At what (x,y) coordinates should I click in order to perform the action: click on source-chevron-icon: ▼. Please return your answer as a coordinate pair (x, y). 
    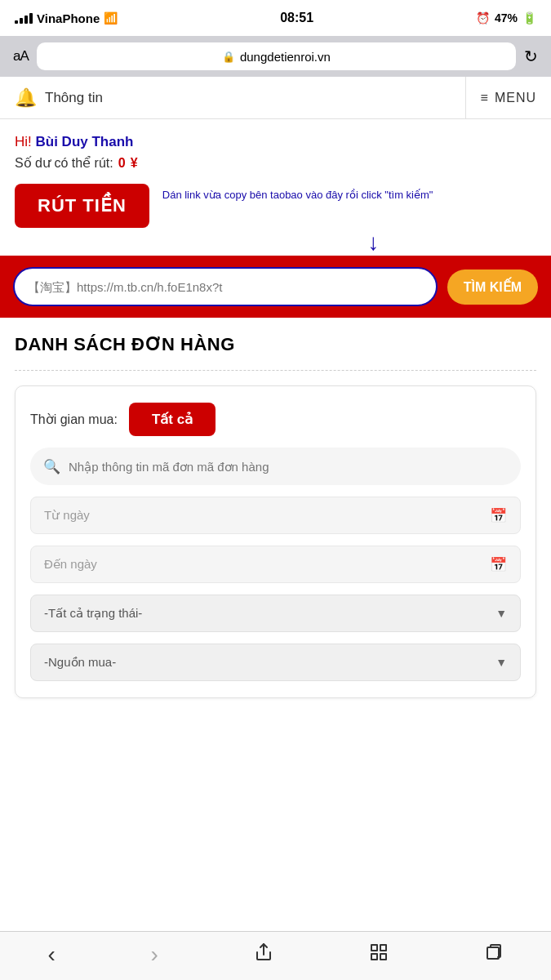
    Looking at the image, I should click on (501, 662).